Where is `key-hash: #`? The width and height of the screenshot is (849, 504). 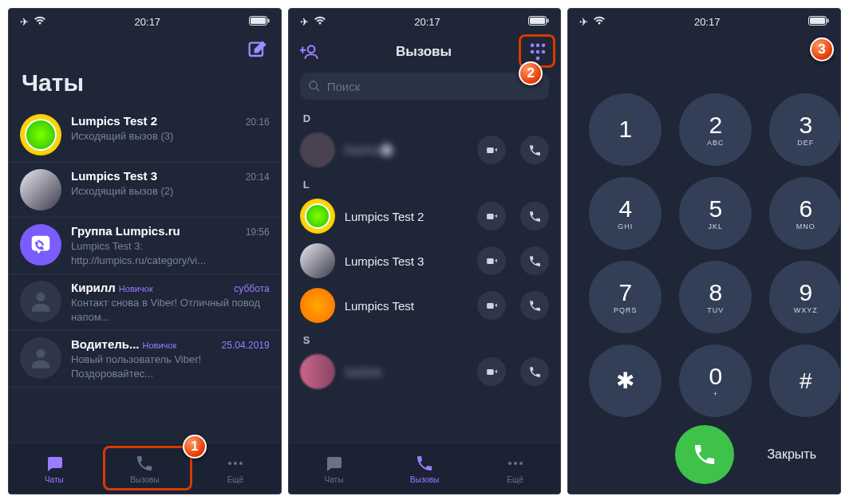 key-hash: # is located at coordinates (805, 381).